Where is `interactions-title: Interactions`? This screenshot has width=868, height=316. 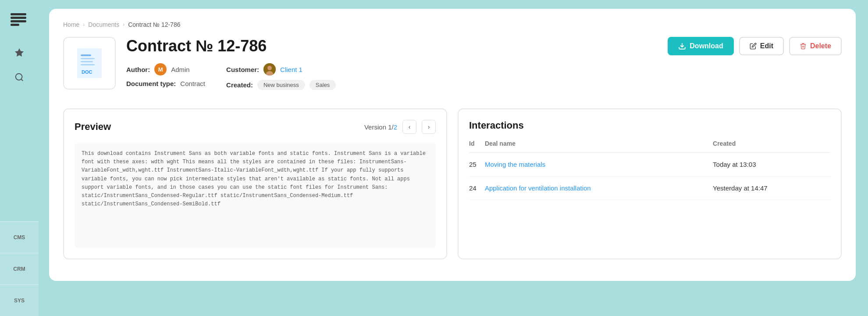 interactions-title: Interactions is located at coordinates (496, 126).